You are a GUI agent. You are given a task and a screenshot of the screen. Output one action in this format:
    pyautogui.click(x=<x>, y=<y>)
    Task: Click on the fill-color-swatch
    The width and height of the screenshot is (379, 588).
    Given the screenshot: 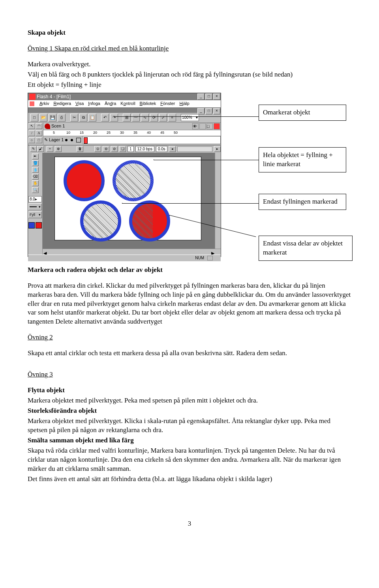 What is the action you would take?
    pyautogui.click(x=39, y=225)
    